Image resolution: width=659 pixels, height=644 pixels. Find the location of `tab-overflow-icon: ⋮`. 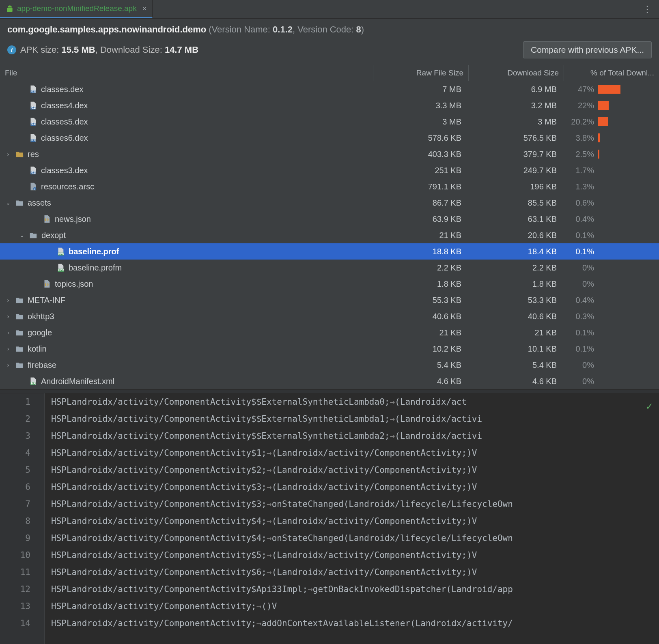

tab-overflow-icon: ⋮ is located at coordinates (648, 9).